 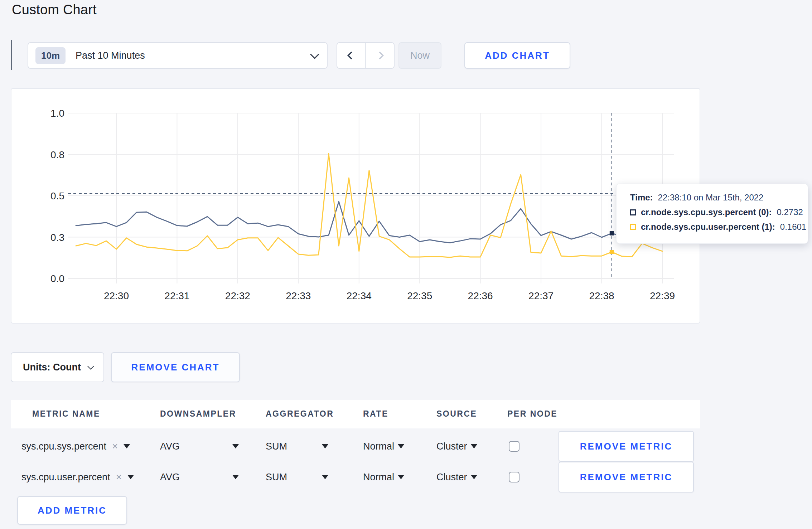 What do you see at coordinates (376, 414) in the screenshot?
I see `col-header-rate: RATE` at bounding box center [376, 414].